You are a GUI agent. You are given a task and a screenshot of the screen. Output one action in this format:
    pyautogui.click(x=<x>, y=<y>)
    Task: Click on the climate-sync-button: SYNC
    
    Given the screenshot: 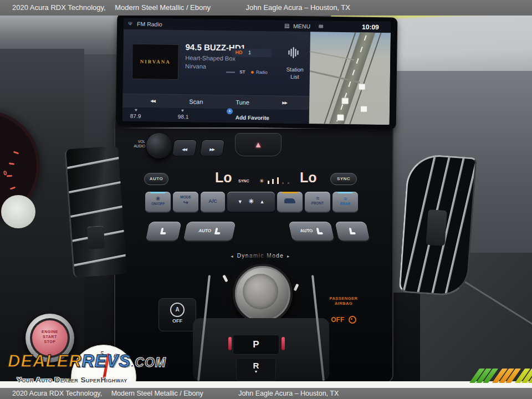 What is the action you would take?
    pyautogui.click(x=344, y=179)
    